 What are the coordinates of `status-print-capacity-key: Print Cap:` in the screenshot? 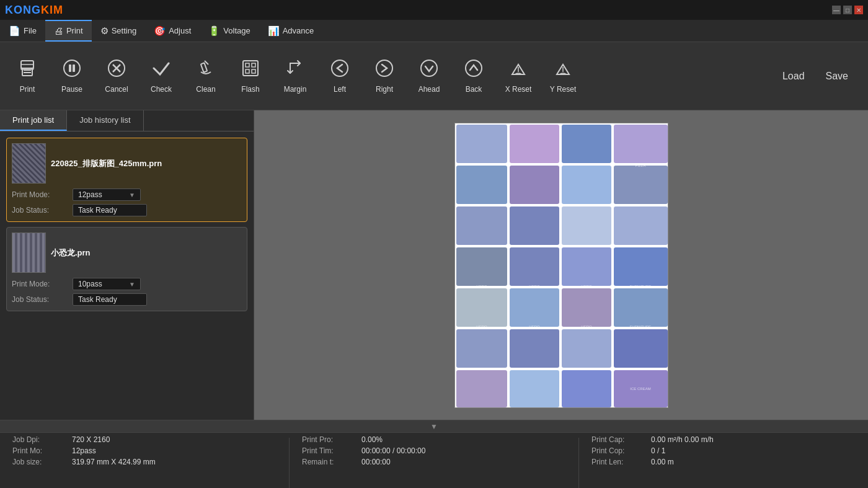 It's located at (619, 440).